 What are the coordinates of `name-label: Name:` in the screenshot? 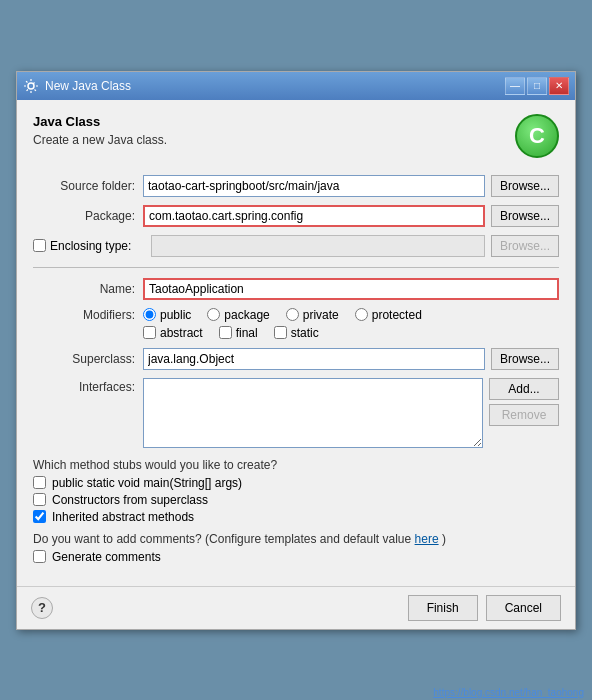 It's located at (88, 289).